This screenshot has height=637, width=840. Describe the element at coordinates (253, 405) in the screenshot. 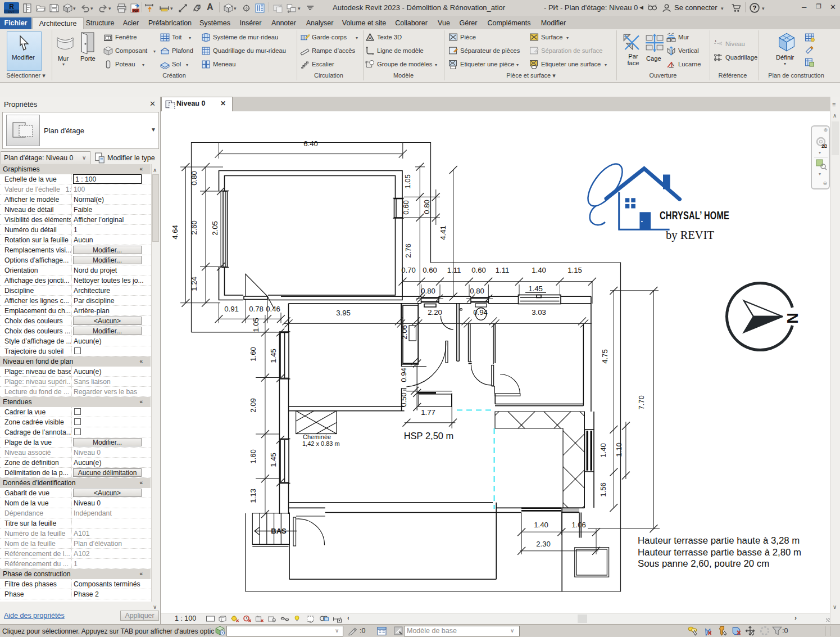

I see `svg-text: 2.09` at that location.